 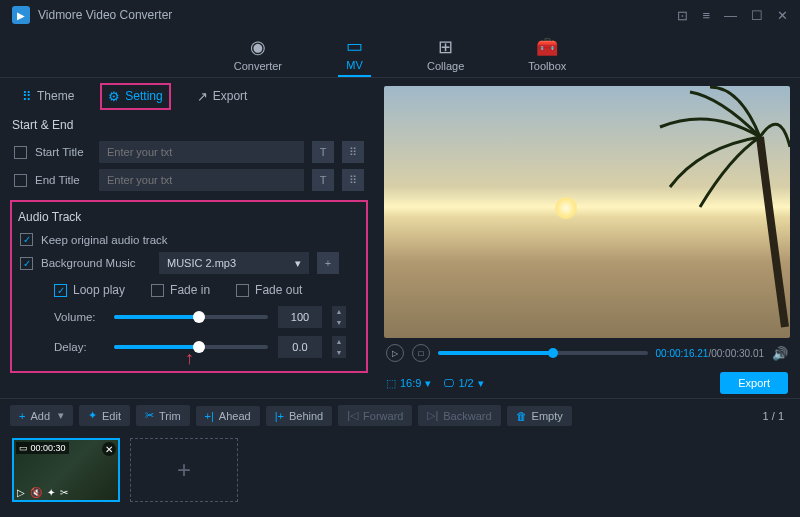 I want to click on start-text-style-button: T, so click(x=323, y=152).